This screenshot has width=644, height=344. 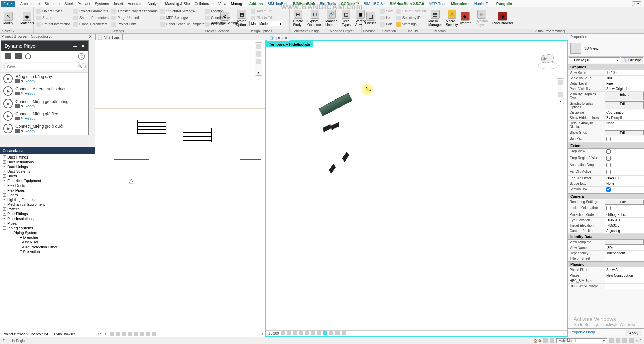 What do you see at coordinates (624, 178) in the screenshot?
I see `property-value: 304800.0` at bounding box center [624, 178].